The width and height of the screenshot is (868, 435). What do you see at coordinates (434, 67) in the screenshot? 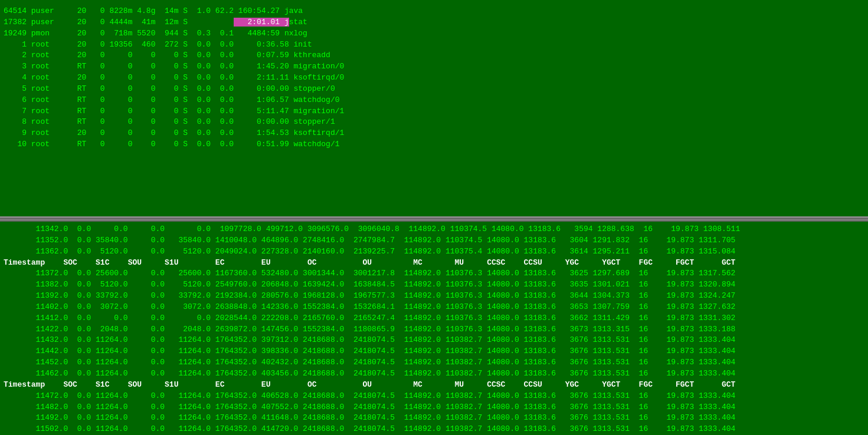
I see `process-row: 3 root RT 0 0 0 0 S 0.0 0.0 1:45.20 migr…` at bounding box center [434, 67].